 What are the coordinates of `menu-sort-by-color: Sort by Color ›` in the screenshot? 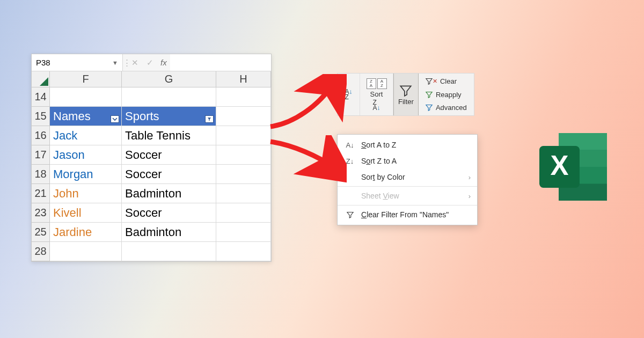 It's located at (407, 177).